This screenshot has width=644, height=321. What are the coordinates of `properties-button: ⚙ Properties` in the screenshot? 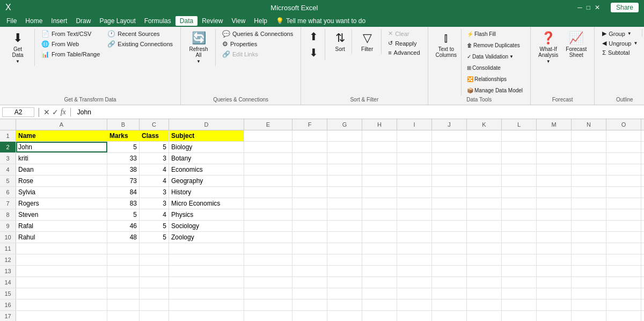 It's located at (258, 44).